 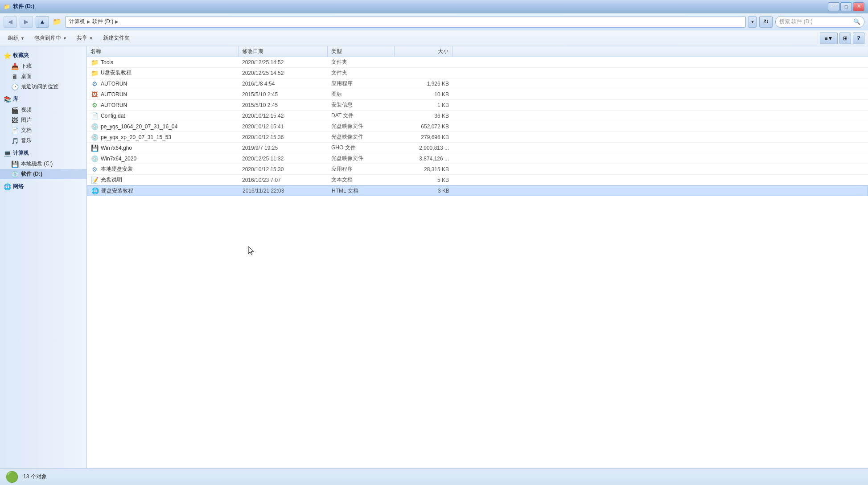 I want to click on sidebar-item-video: 🎬 视频, so click(x=43, y=110).